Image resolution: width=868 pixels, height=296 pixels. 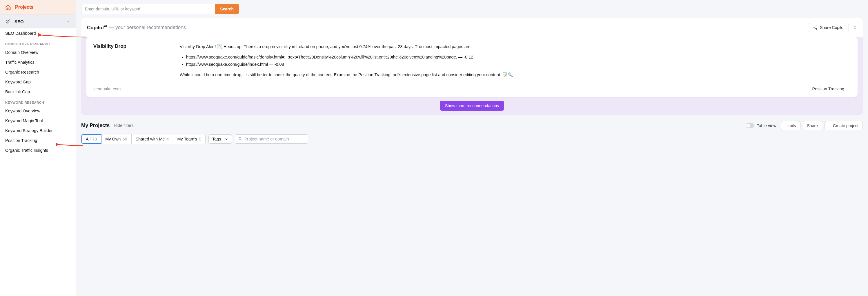 What do you see at coordinates (830, 126) in the screenshot?
I see `plus-icon: +` at bounding box center [830, 126].